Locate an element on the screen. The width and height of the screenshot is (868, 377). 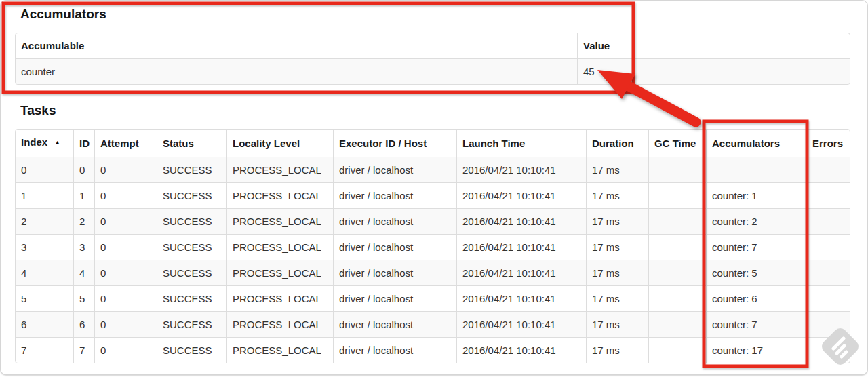
td-accumulators: counter: 1 is located at coordinates (756, 195).